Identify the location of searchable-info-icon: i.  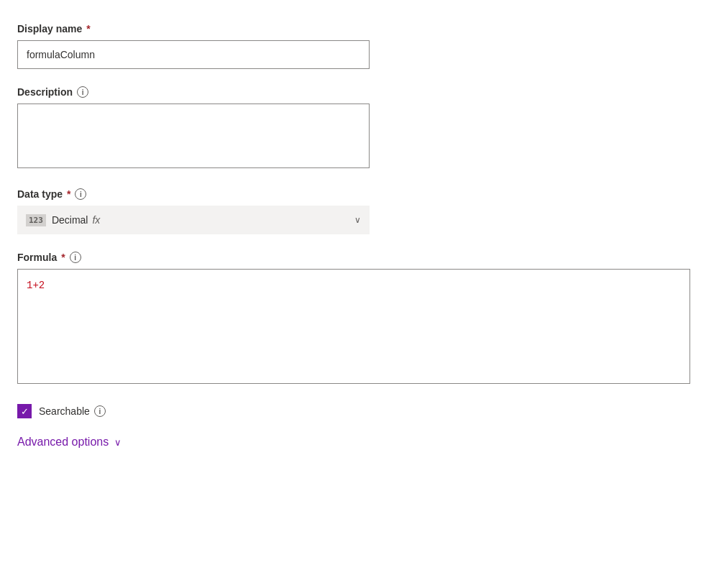
(100, 411).